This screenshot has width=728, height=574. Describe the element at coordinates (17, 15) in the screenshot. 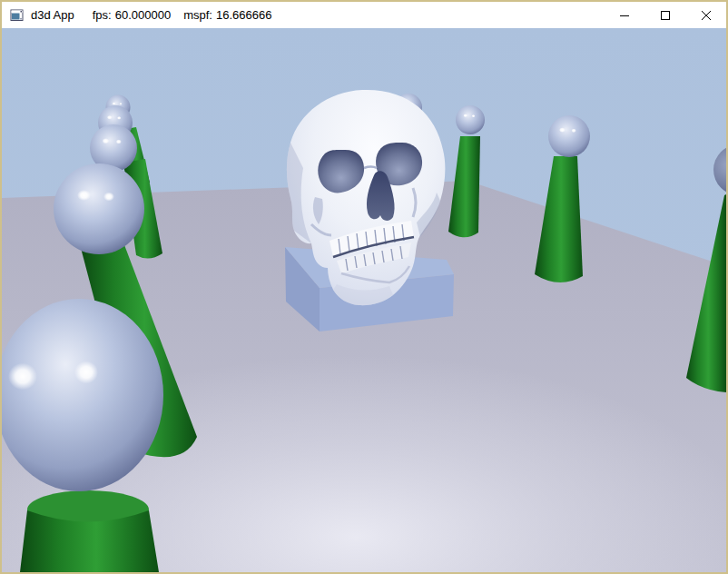

I see `app-icon` at that location.